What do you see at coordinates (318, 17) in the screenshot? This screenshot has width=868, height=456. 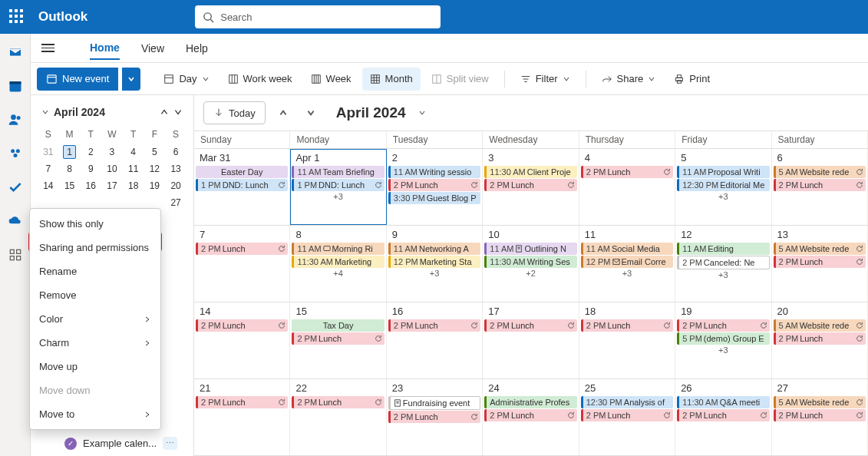 I see `search-input: Search` at bounding box center [318, 17].